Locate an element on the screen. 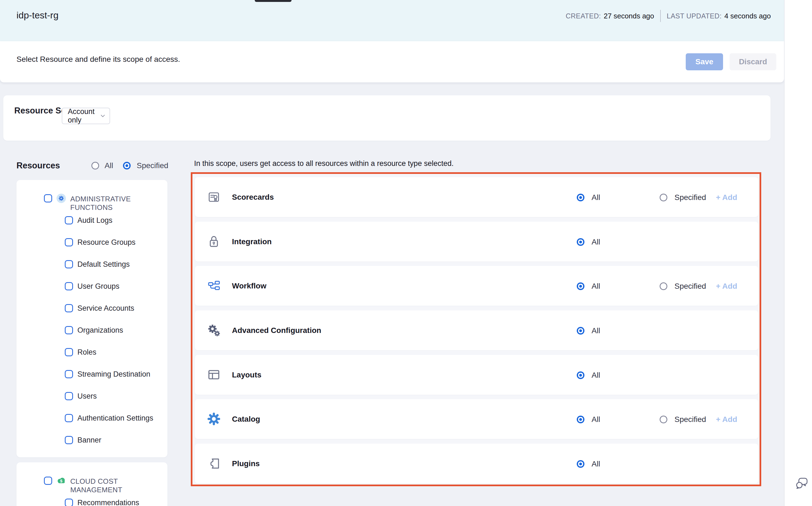 This screenshot has height=506, width=812. item-label: Resource Groups is located at coordinates (106, 242).